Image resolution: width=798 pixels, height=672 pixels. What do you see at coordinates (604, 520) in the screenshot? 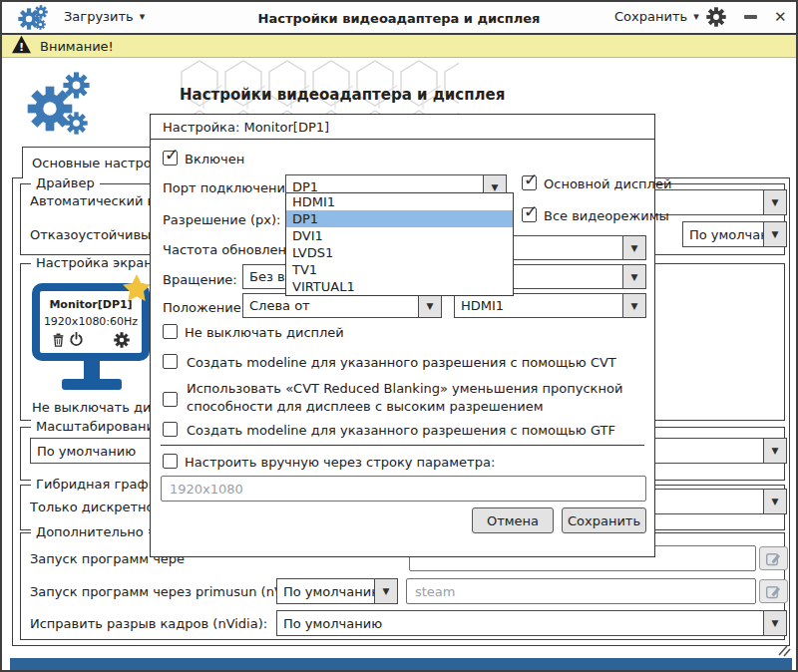
I see `save-button: Сохранить` at bounding box center [604, 520].